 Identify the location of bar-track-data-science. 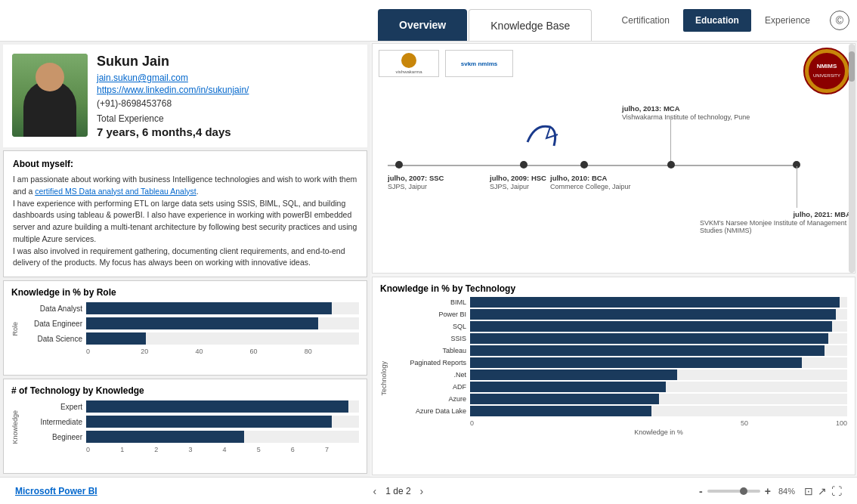
(222, 339).